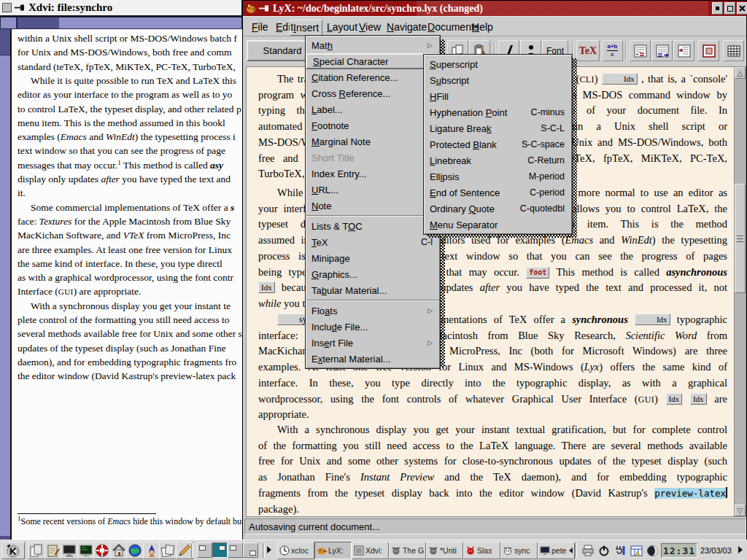 Image resolution: width=747 pixels, height=560 pixels. Describe the element at coordinates (36, 551) in the screenshot. I see `documents-launcher` at that location.